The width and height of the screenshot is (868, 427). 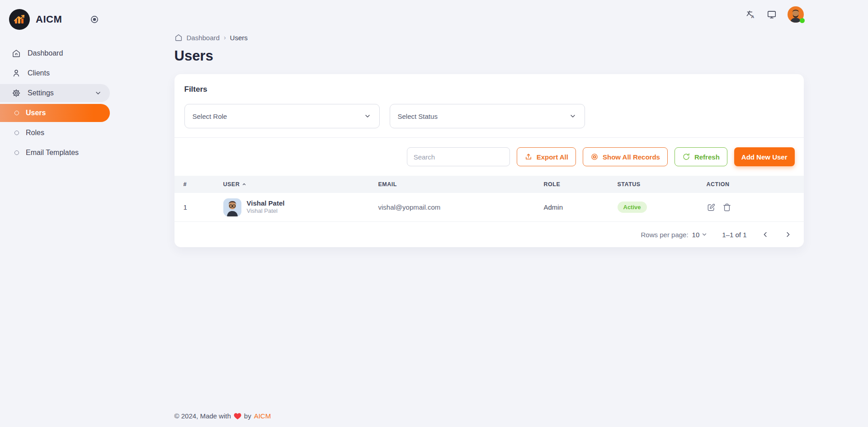 I want to click on heart-icon, so click(x=238, y=416).